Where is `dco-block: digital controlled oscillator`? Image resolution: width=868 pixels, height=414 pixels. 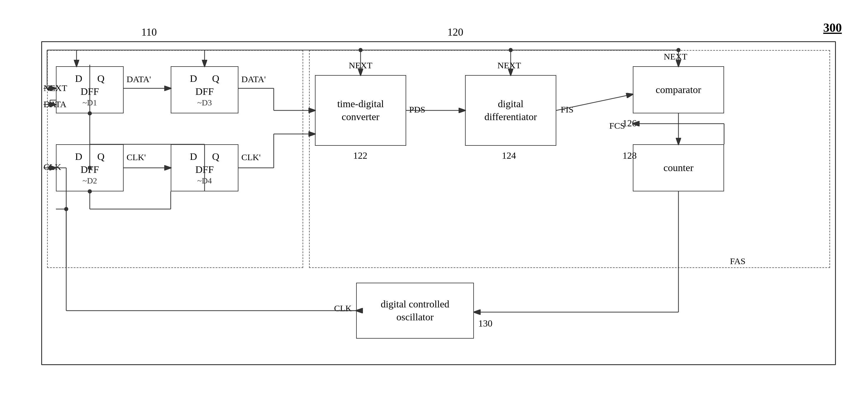 dco-block: digital controlled oscillator is located at coordinates (415, 310).